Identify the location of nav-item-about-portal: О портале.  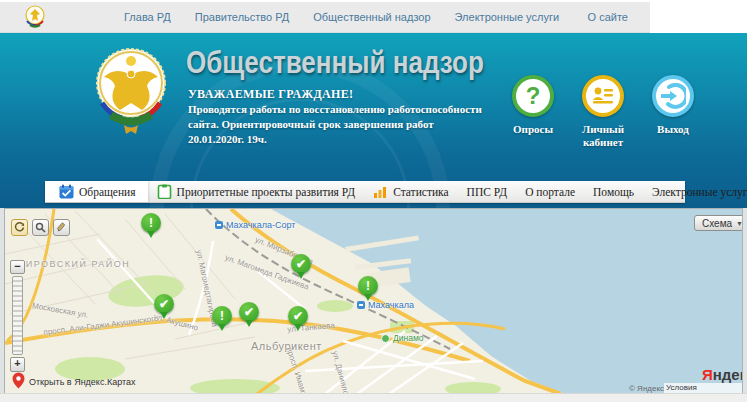
(550, 192).